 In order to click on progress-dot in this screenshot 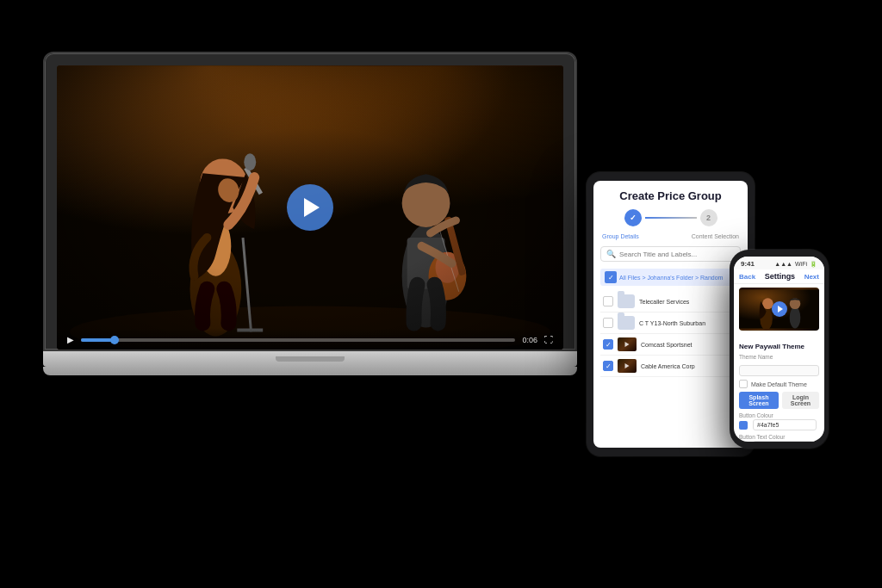, I will do `click(115, 340)`.